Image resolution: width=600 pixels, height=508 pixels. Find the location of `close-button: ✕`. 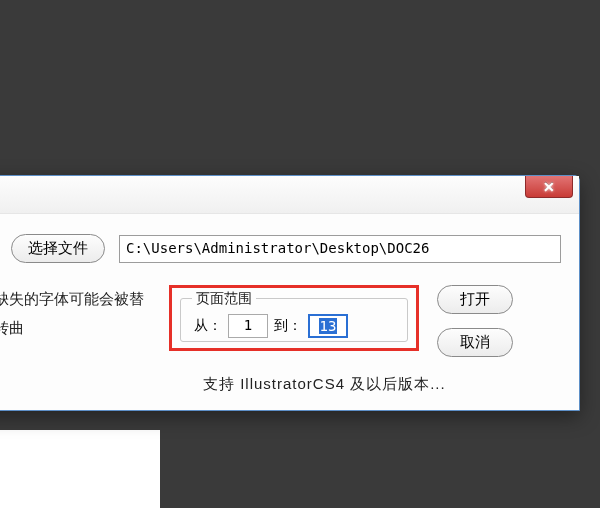

close-button: ✕ is located at coordinates (549, 187).